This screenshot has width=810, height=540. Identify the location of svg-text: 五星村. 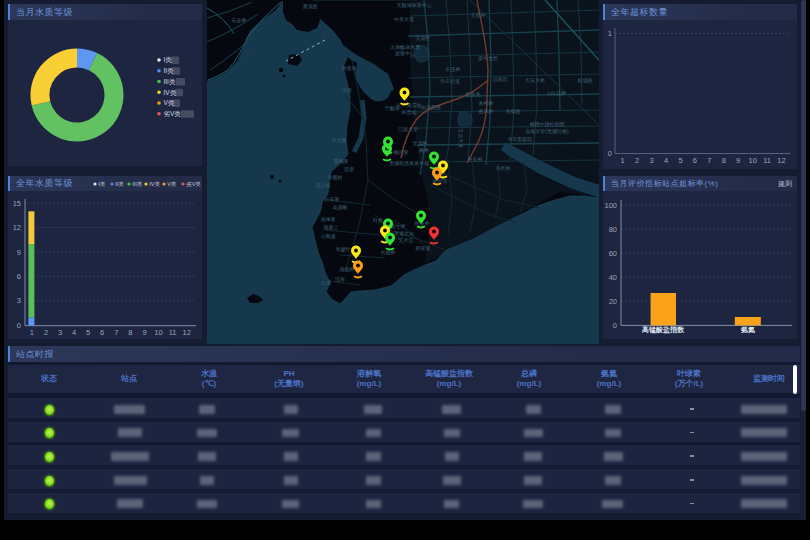
(478, 16).